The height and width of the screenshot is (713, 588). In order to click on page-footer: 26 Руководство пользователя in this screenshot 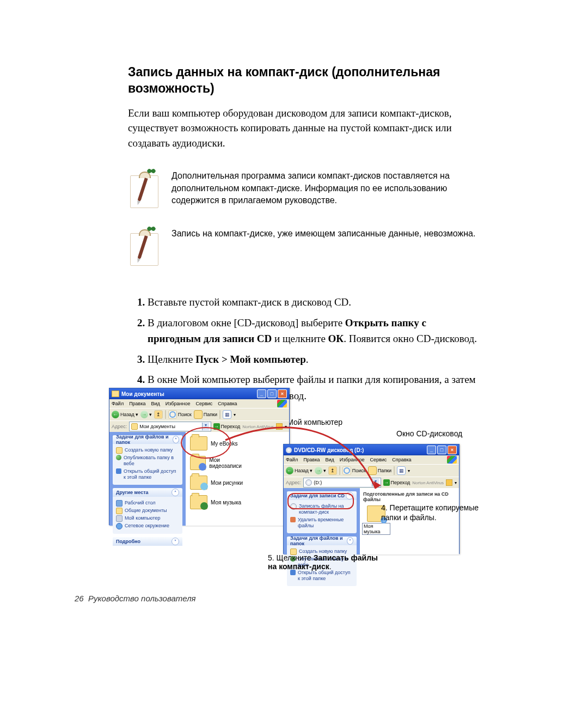, I will do `click(135, 598)`.